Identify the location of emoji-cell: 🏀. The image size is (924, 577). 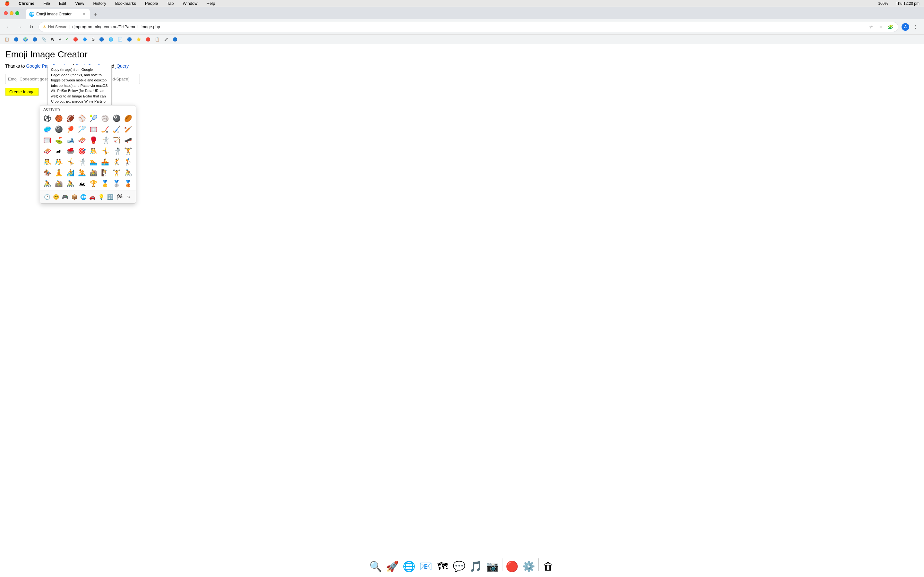
(59, 118).